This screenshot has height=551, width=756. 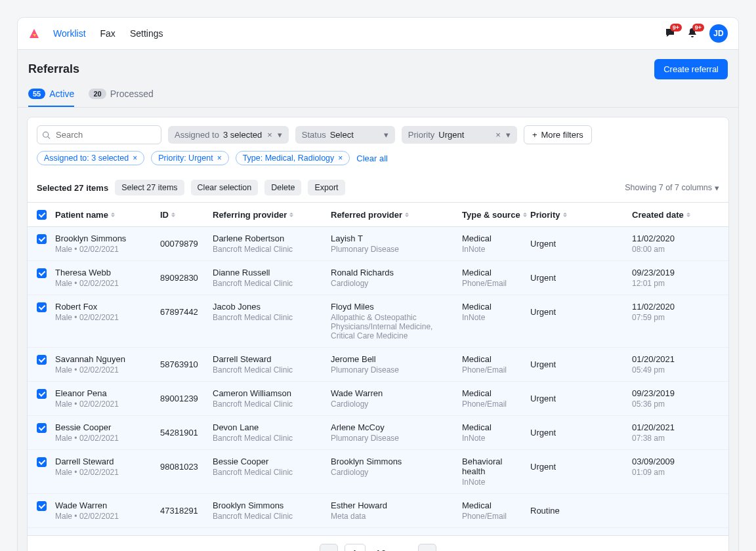 What do you see at coordinates (269, 428) in the screenshot?
I see `referring-provider: Devon Lane` at bounding box center [269, 428].